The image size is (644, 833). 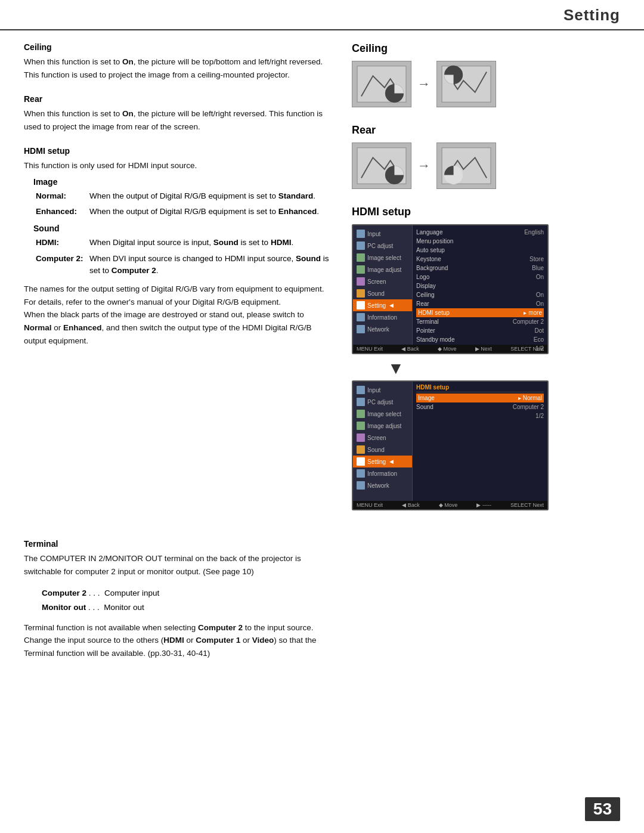 What do you see at coordinates (383, 293) in the screenshot?
I see `menu-item-sound: Sound` at bounding box center [383, 293].